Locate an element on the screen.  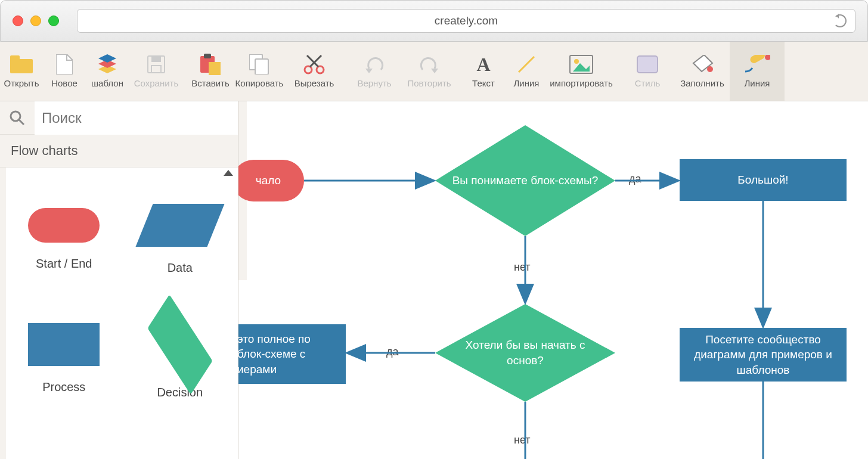
template-button: шаблон is located at coordinates (107, 72).